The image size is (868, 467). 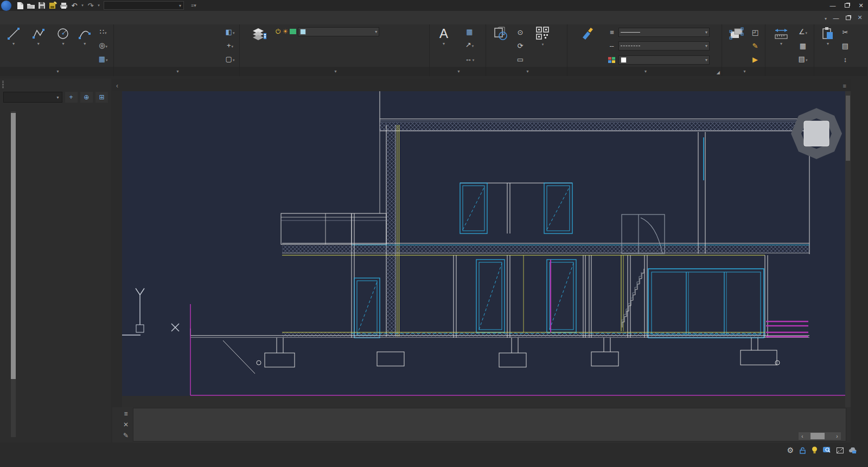 I want to click on linetype-list-icon: ╌, so click(x=612, y=47).